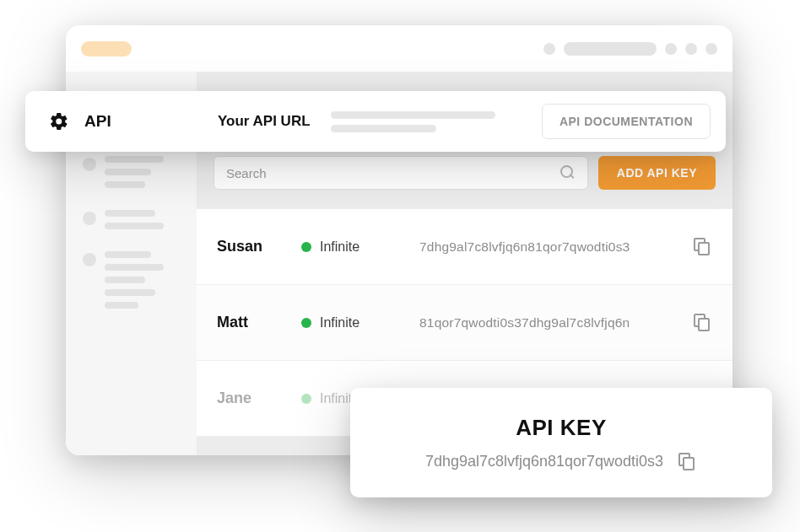  I want to click on row-key: 81qor7qwodti0s37dhg9al7c8lvfjq6n, so click(557, 323).